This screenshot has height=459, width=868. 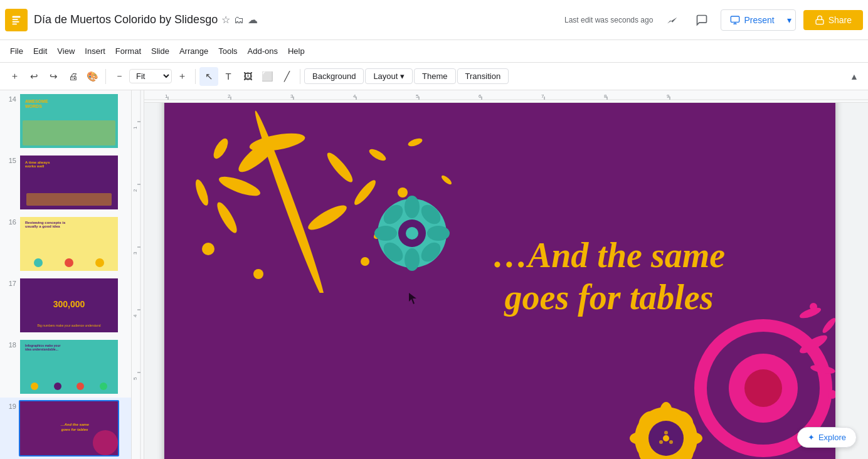 I want to click on zoom-out-btn: －, so click(x=119, y=76).